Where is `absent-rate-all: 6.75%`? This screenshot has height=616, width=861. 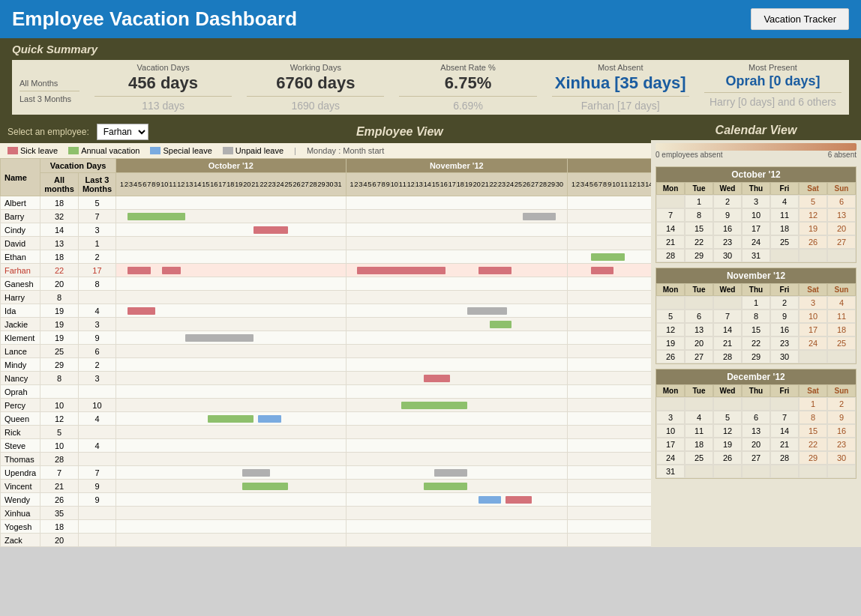
absent-rate-all: 6.75% is located at coordinates (468, 83).